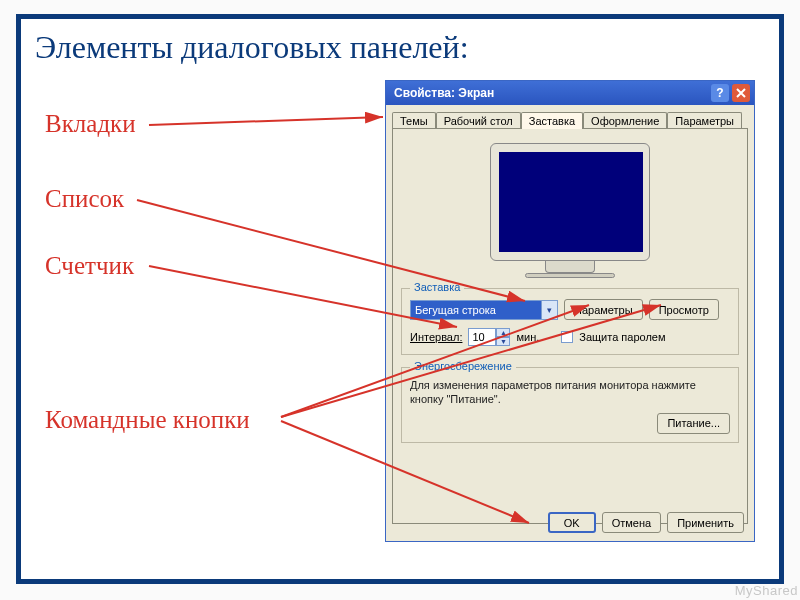 This screenshot has width=800, height=600. I want to click on callout-list: Список, so click(84, 199).